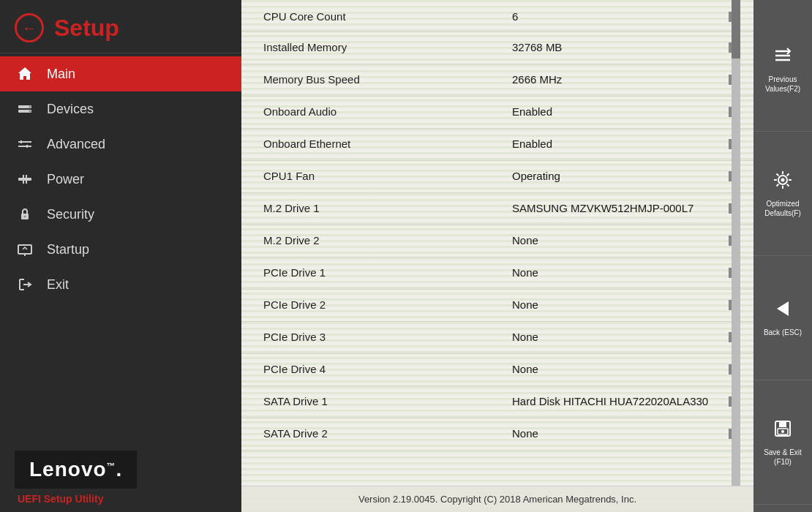 The image size is (812, 512). I want to click on lenovo-logo: Lenovo™., so click(76, 470).